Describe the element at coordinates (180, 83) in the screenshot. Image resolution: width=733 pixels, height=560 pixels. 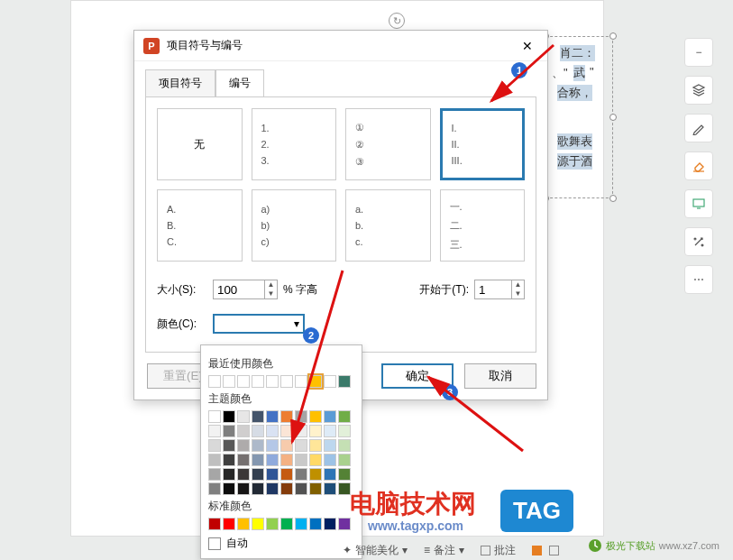
I see `tab-bullets: 项目符号` at that location.